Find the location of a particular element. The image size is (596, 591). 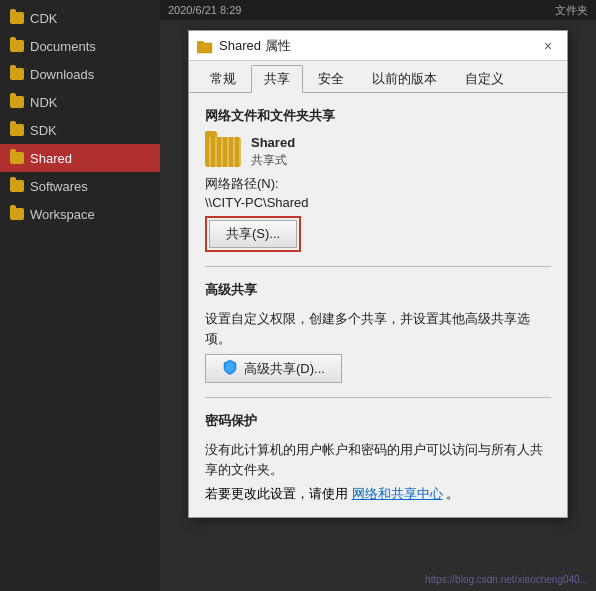

sidebar-item-shared: Shared is located at coordinates (80, 158).